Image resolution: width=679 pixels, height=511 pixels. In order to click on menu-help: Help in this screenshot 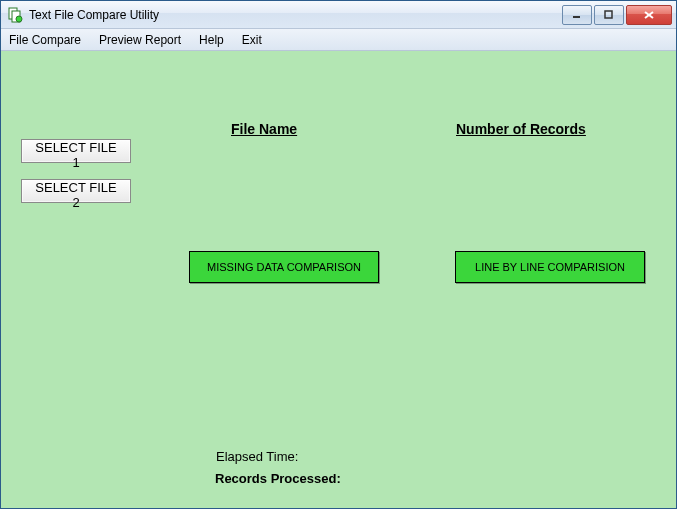, I will do `click(212, 40)`.